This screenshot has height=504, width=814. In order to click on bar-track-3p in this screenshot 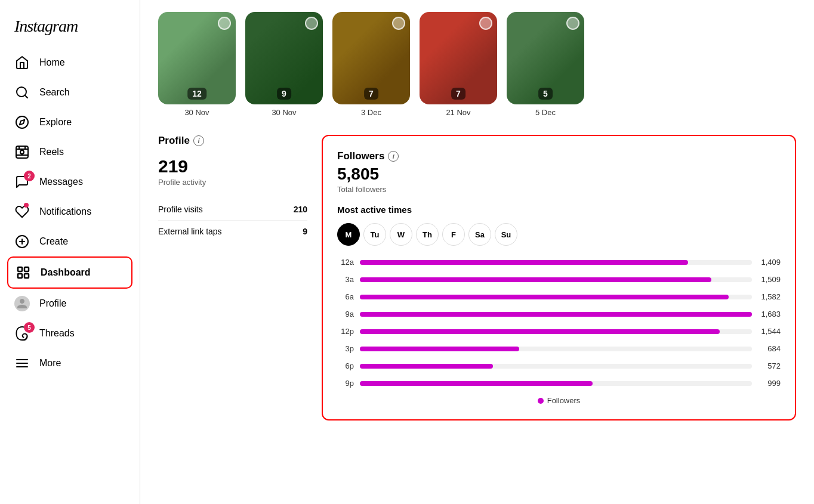, I will do `click(556, 349)`.